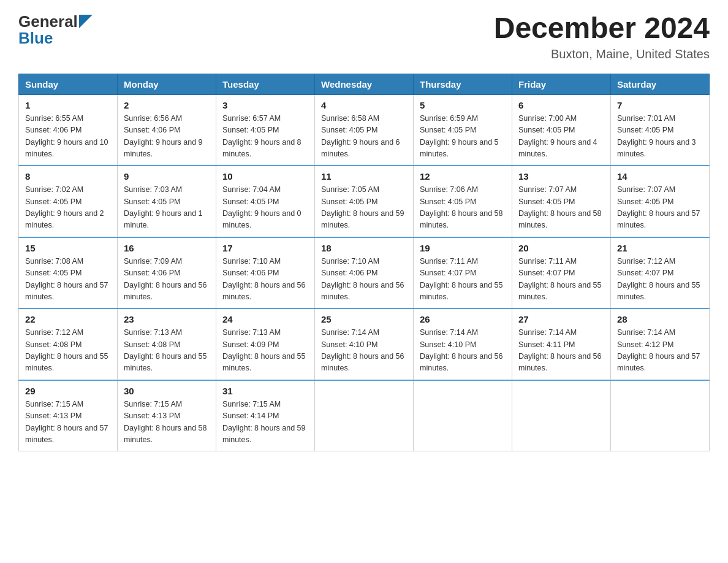 This screenshot has width=728, height=563. I want to click on calendar-cell: 2Sunrise: 6:56 AMSunset: 4:06 PMDaylight…, so click(167, 130).